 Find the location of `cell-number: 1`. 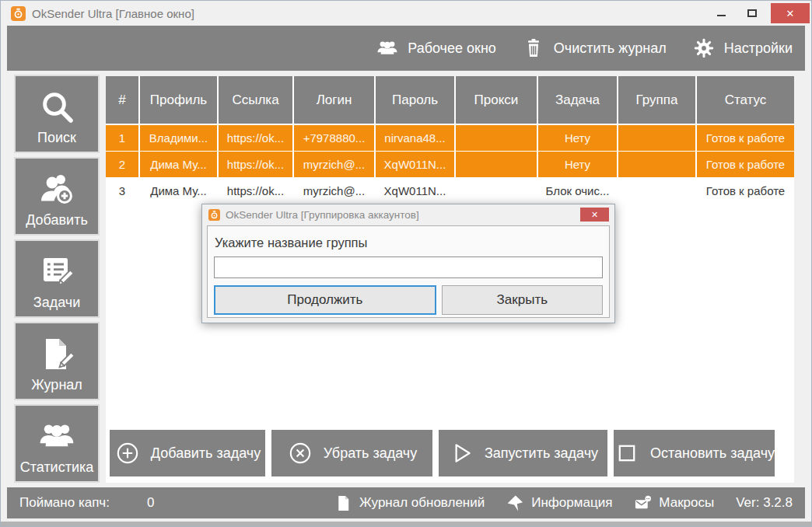

cell-number: 1 is located at coordinates (122, 138).